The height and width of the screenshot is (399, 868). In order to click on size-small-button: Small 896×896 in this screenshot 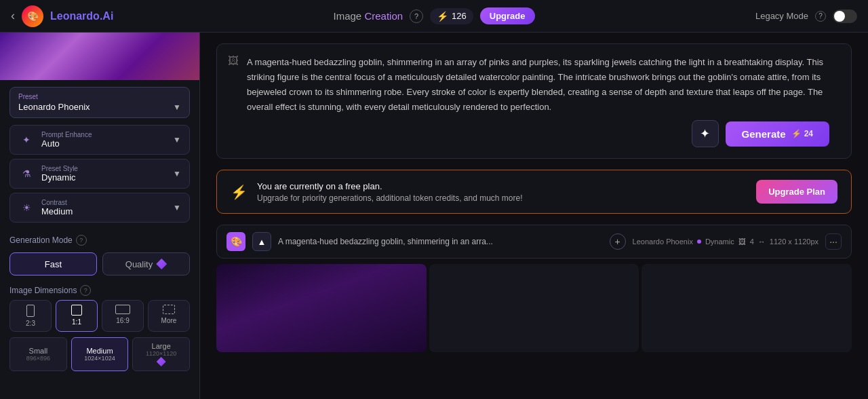, I will do `click(38, 354)`.